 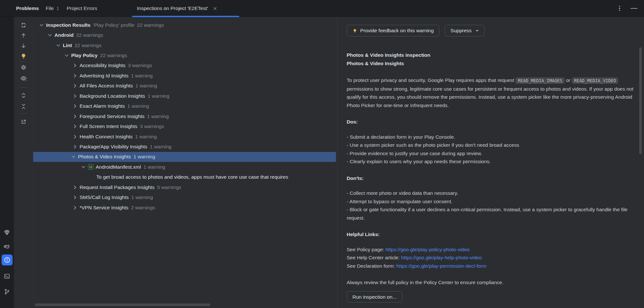 What do you see at coordinates (186, 75) in the screenshot?
I see `tree-row-advertising-id-insights: Advertising Id Insights1 warning` at bounding box center [186, 75].